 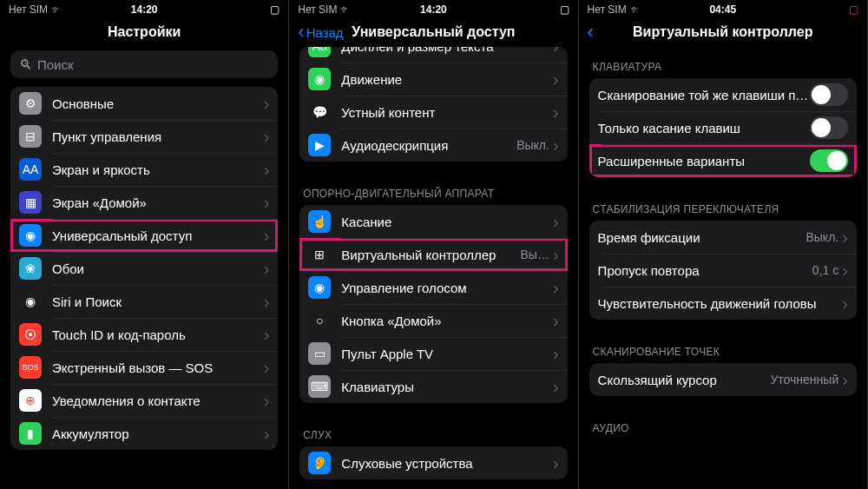 I want to click on row-icon: ⊞, so click(x=319, y=254).